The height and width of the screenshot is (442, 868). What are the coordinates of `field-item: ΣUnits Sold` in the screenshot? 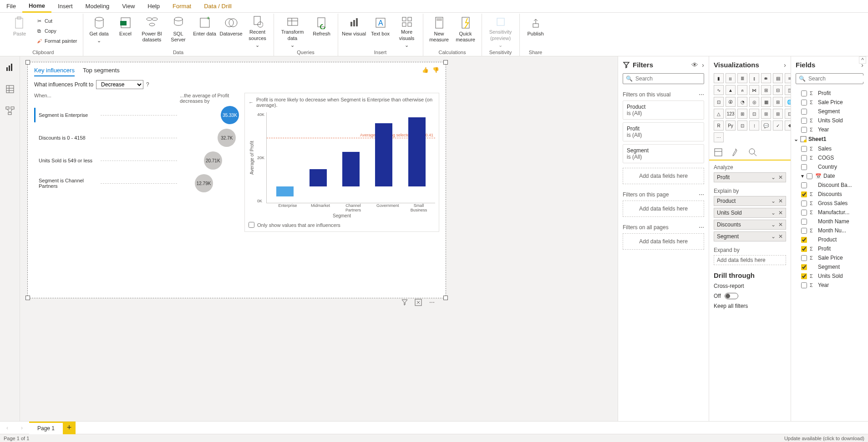 It's located at (829, 276).